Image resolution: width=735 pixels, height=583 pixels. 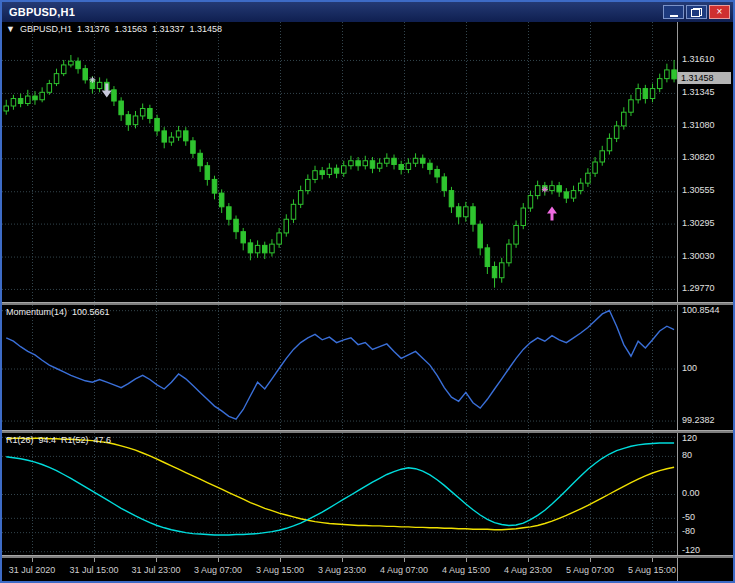 I want to click on time-axis-label: 3 Aug 07:00, so click(x=218, y=570).